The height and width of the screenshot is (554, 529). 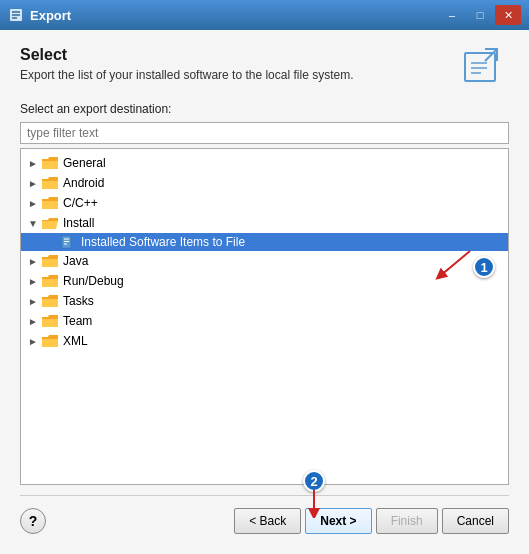 What do you see at coordinates (264, 517) in the screenshot?
I see `button-row: ? < Back Next > Finish Cancel` at bounding box center [264, 517].